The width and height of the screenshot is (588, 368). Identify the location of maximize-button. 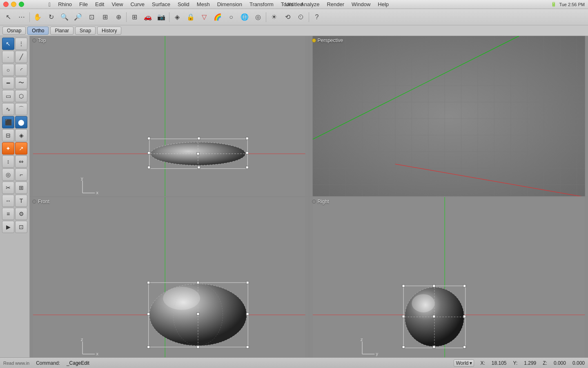
(21, 4).